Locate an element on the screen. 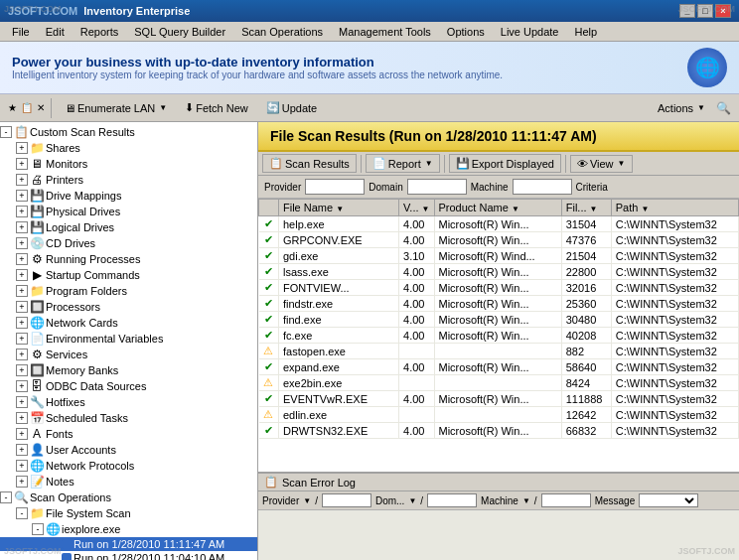 The height and width of the screenshot is (560, 739). tree-item: +💿CD Drives is located at coordinates (129, 243).